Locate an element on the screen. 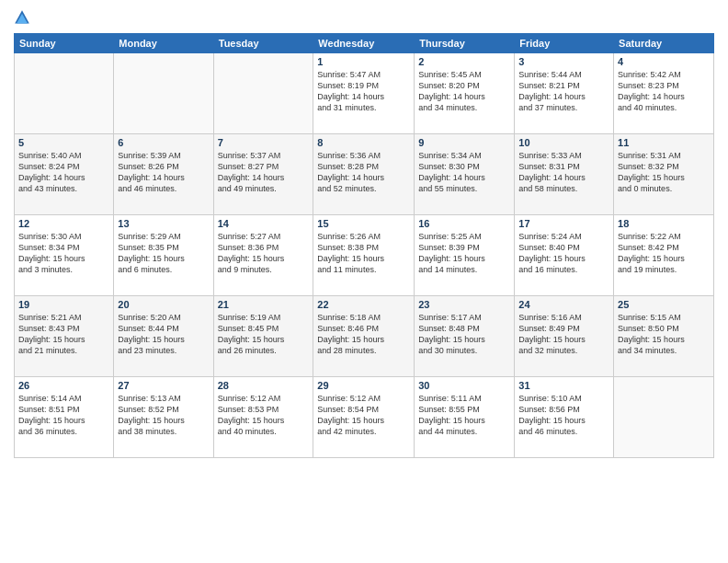  day-info: Sunrise: 5:12 AMSunset: 8:53 PMDaylight:… is located at coordinates (264, 416).